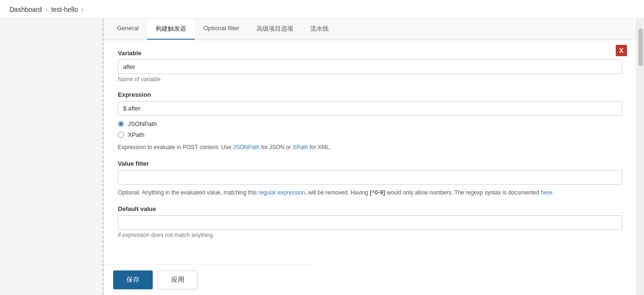 The height and width of the screenshot is (295, 644). Describe the element at coordinates (370, 223) in the screenshot. I see `default-value-input` at that location.